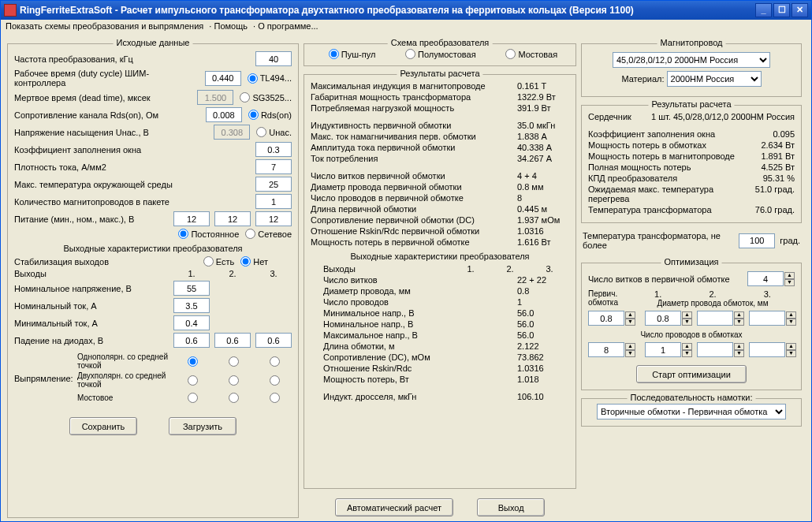  I want to click on opt-d1-input, so click(663, 319).